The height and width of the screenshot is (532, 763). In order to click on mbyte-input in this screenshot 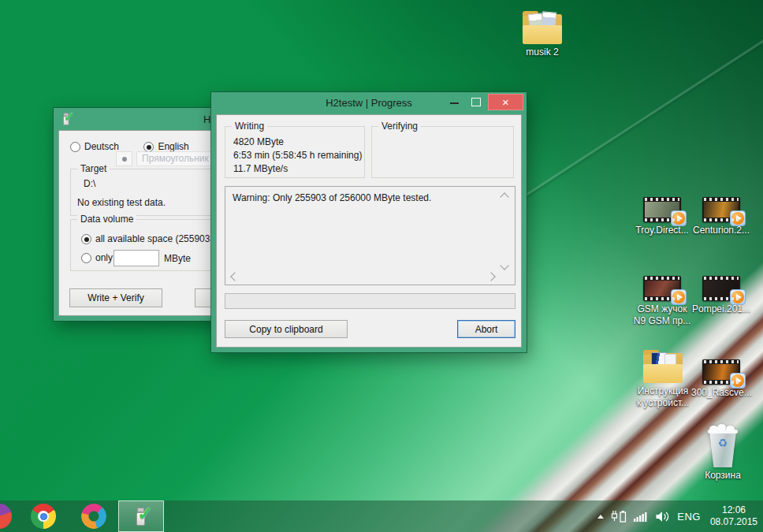, I will do `click(136, 259)`.